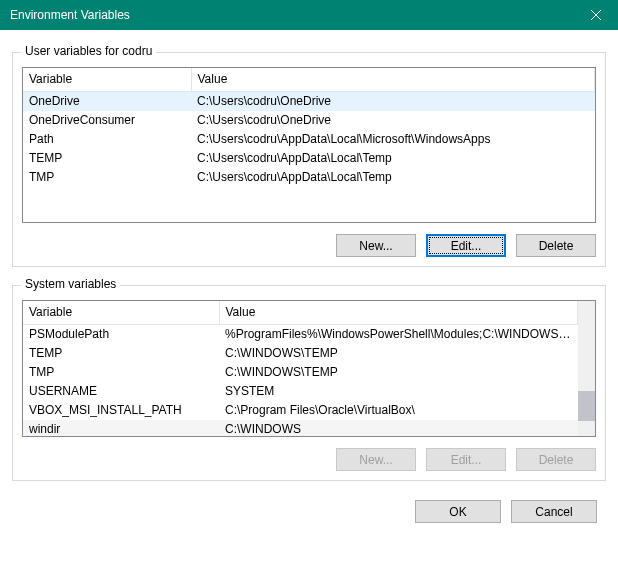 This screenshot has height=585, width=618. What do you see at coordinates (398, 392) in the screenshot?
I see `cell-value: SYSTEM` at bounding box center [398, 392].